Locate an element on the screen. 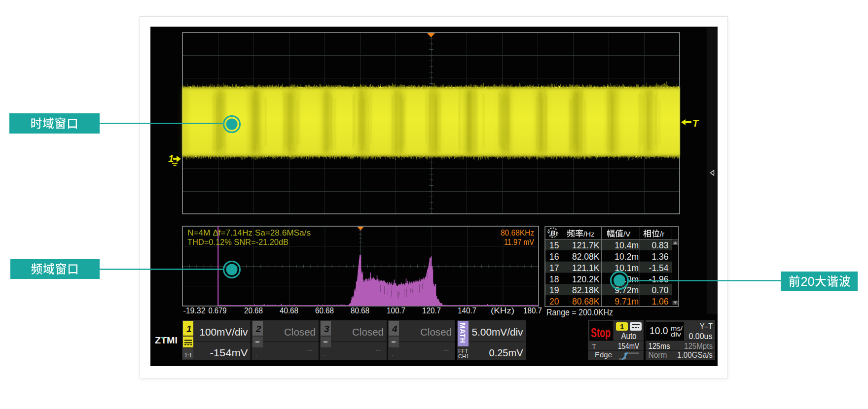  svg-text: 121.1K is located at coordinates (586, 268).